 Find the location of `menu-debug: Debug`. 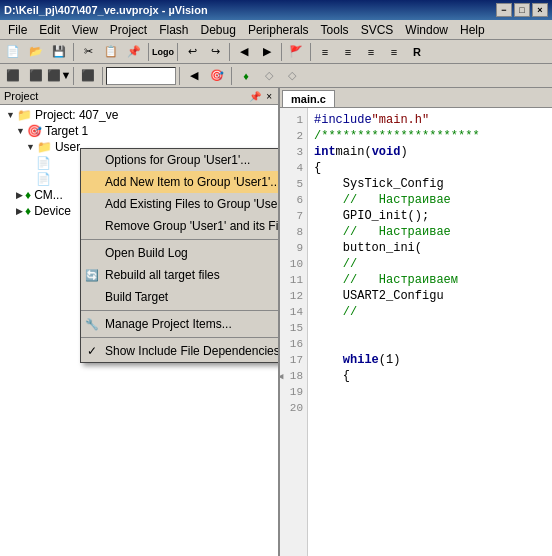

menu-debug: Debug is located at coordinates (218, 30).